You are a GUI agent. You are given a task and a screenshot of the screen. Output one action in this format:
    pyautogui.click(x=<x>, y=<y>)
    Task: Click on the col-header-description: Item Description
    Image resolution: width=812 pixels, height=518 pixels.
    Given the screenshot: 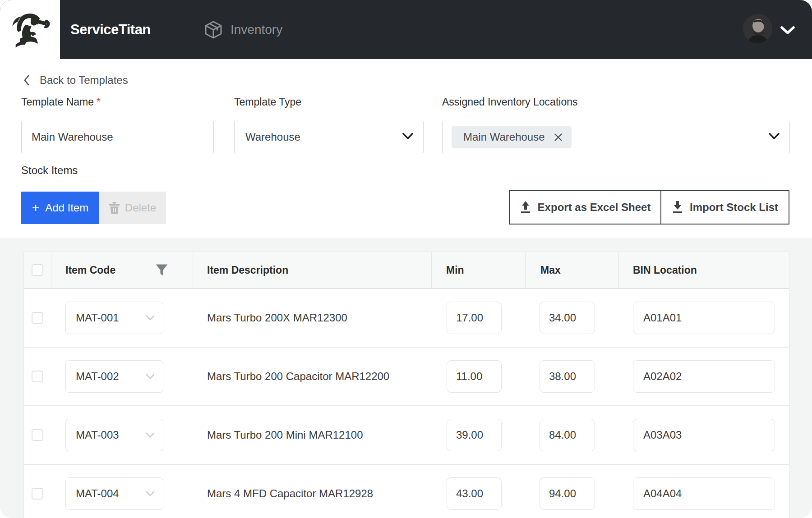 What is the action you would take?
    pyautogui.click(x=248, y=270)
    